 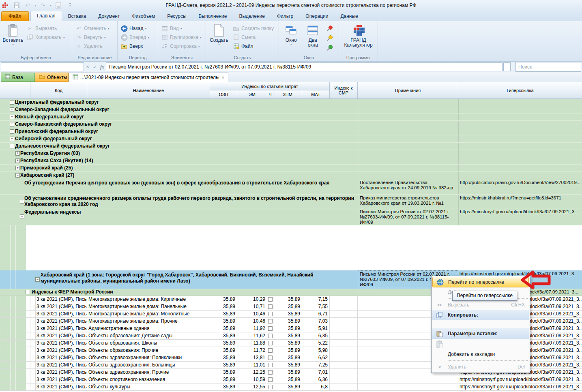 I want to click on sorting-button: Сортировка▾, so click(x=181, y=46).